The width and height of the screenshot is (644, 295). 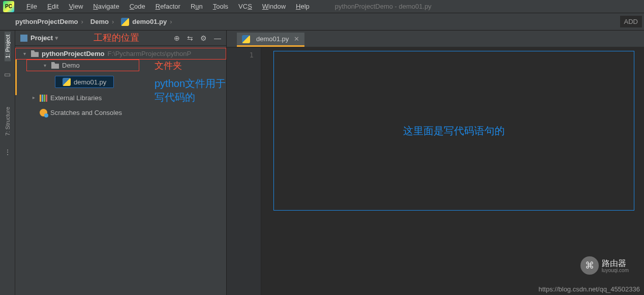 What do you see at coordinates (240, 55) in the screenshot?
I see `line-number-1: 1` at bounding box center [240, 55].